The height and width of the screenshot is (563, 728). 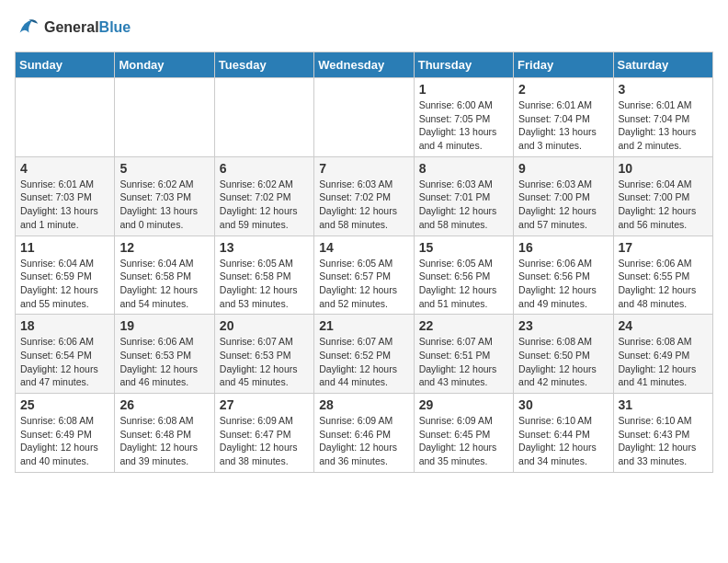 What do you see at coordinates (664, 168) in the screenshot?
I see `day-number: 10` at bounding box center [664, 168].